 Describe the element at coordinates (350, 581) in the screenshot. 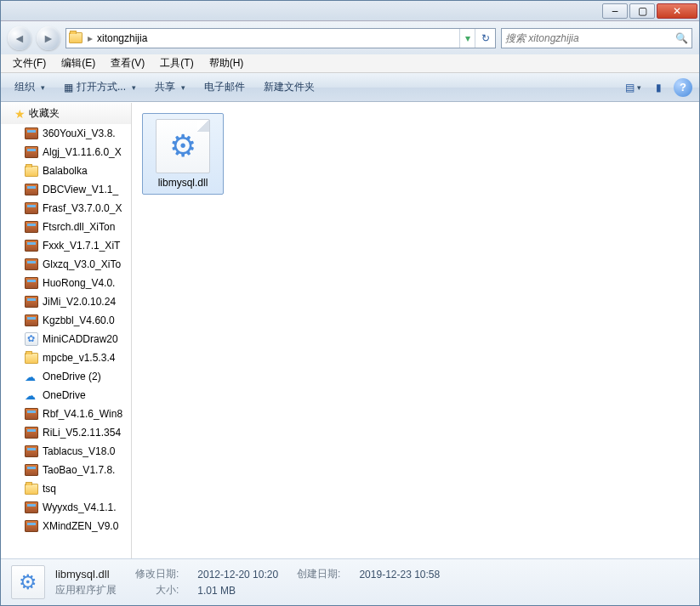

I see `details-pane: ⚙ libmysql.dll 修改日期: 2012-12-20 10:20 创建…` at that location.